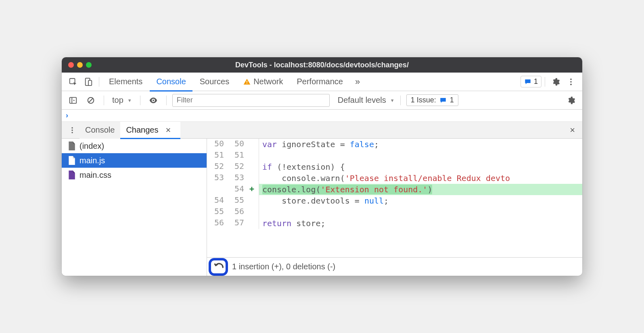 The width and height of the screenshot is (644, 333). I want to click on warning-icon, so click(247, 82).